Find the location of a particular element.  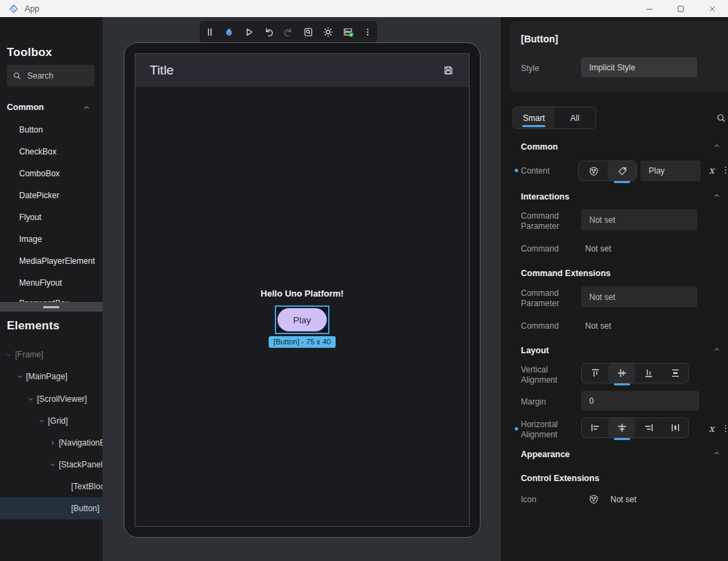

canvas-play-button: Play is located at coordinates (302, 320).